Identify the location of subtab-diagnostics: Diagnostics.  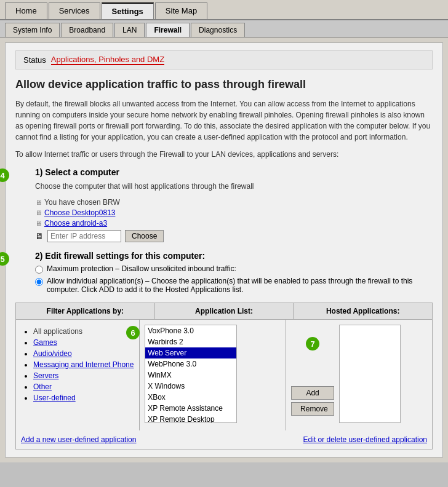
(218, 30).